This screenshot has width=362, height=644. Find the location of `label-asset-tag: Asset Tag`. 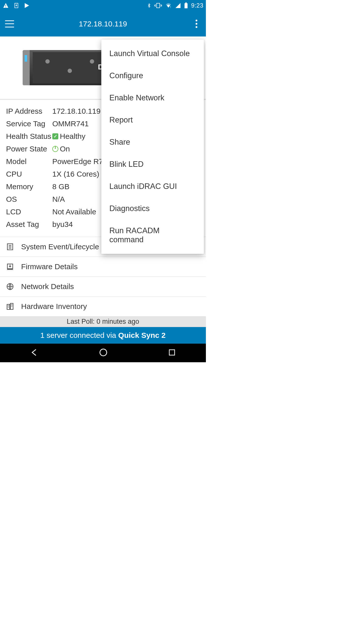

label-asset-tag: Asset Tag is located at coordinates (29, 224).